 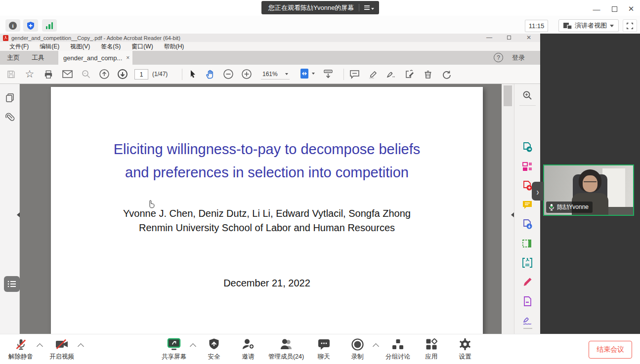 I want to click on page-count-label: (1/47), so click(x=160, y=74).